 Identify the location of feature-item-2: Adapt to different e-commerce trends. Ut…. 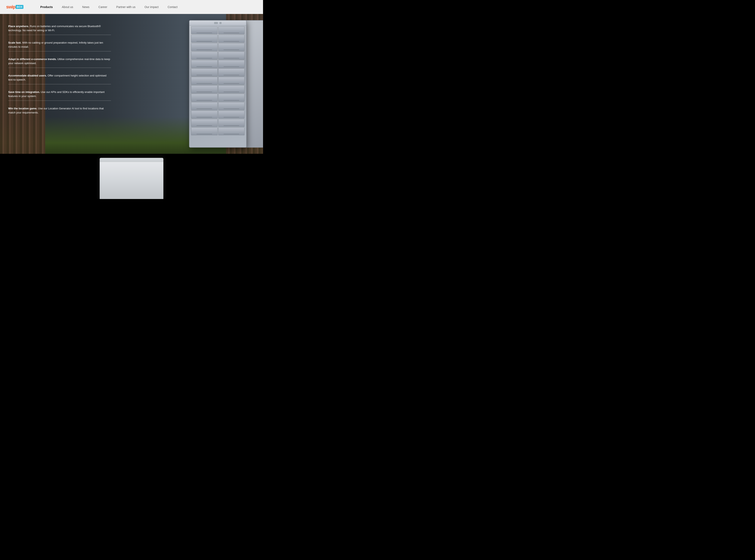
(60, 62).